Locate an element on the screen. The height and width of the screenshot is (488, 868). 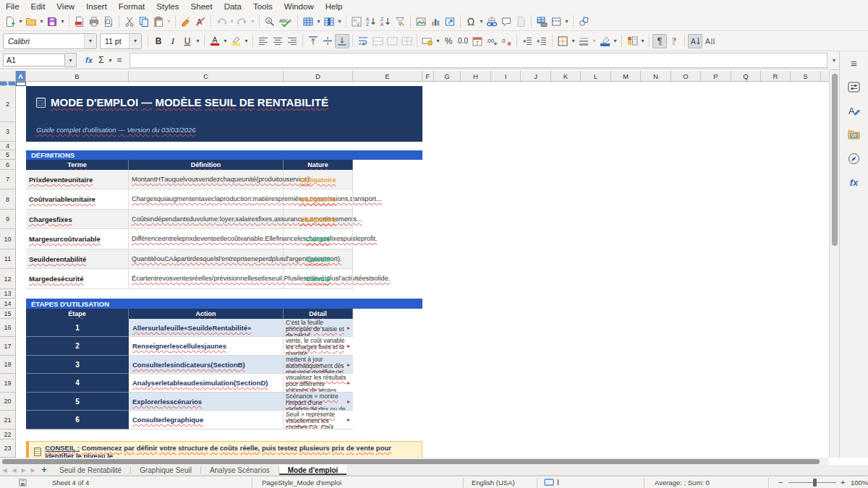
function-wizard-icon: fx is located at coordinates (89, 60).